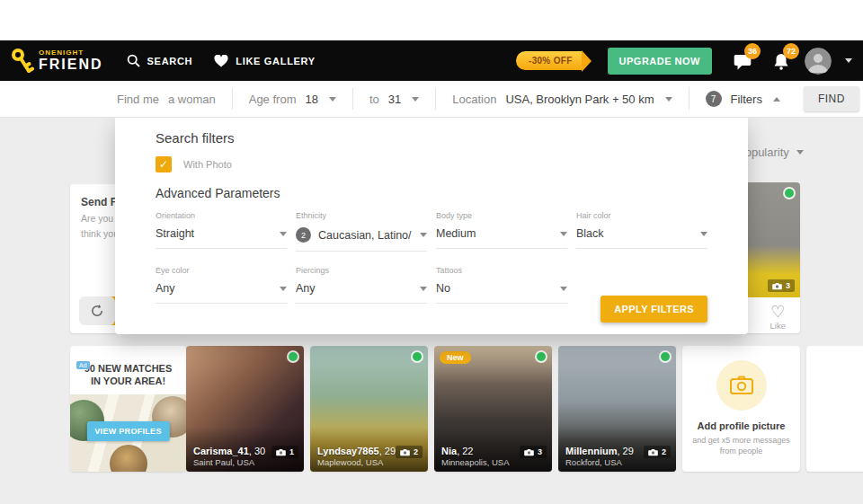 The image size is (863, 504). What do you see at coordinates (778, 325) in the screenshot?
I see `like-label: Like` at bounding box center [778, 325].